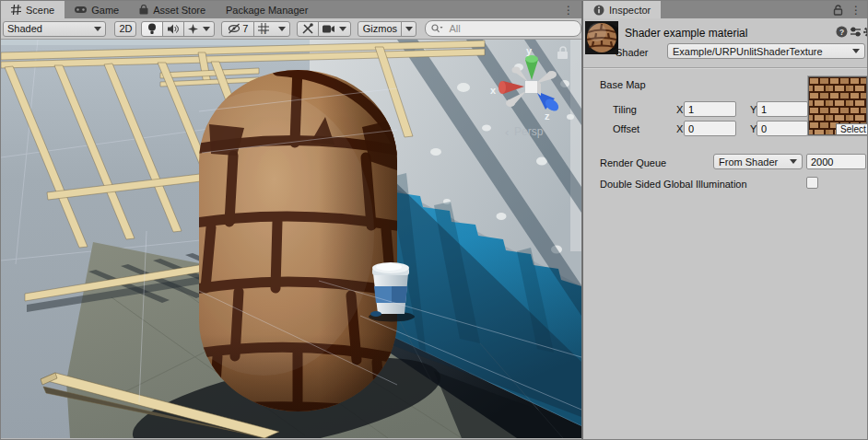 The width and height of the screenshot is (868, 440). What do you see at coordinates (291, 9) in the screenshot?
I see `scene-tabstrip: Scene Game Asset Store Package Manager ⋮` at bounding box center [291, 9].